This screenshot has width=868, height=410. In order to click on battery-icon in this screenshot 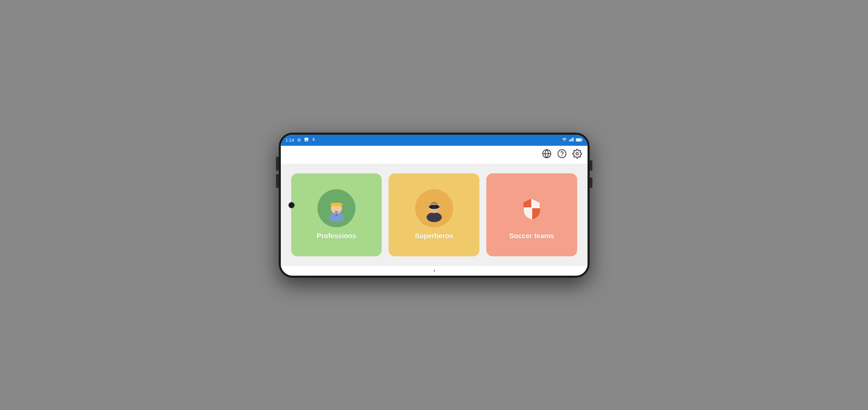, I will do `click(579, 140)`.